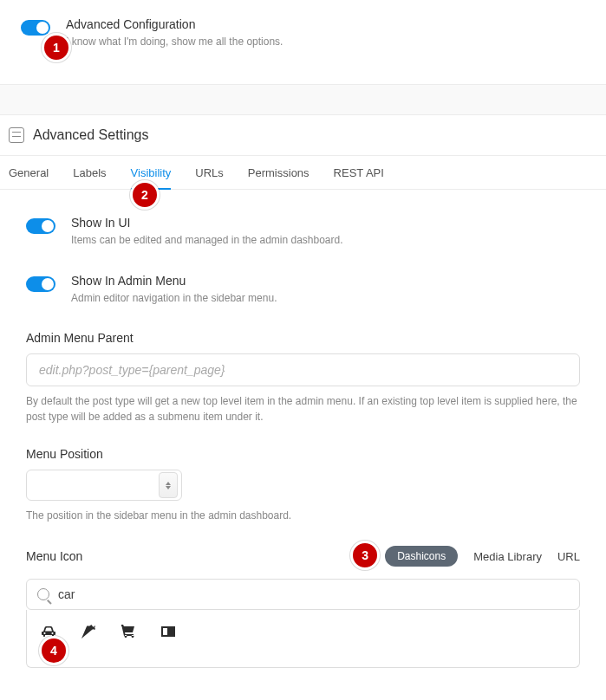 The image size is (606, 700). What do you see at coordinates (43, 594) in the screenshot?
I see `search-icon` at bounding box center [43, 594].